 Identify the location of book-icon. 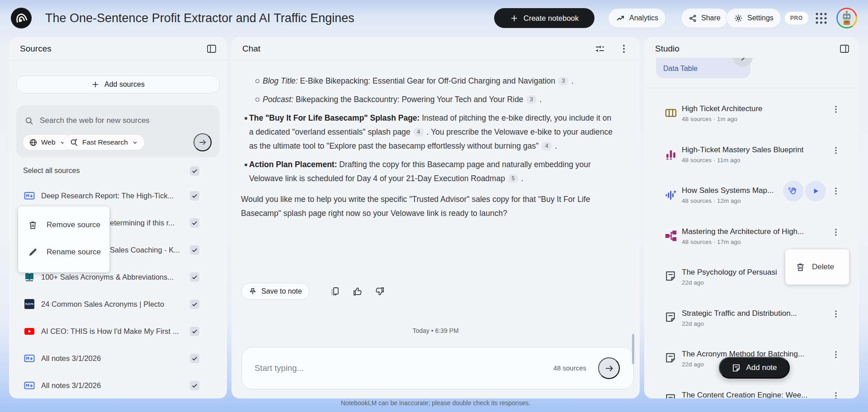
(29, 277).